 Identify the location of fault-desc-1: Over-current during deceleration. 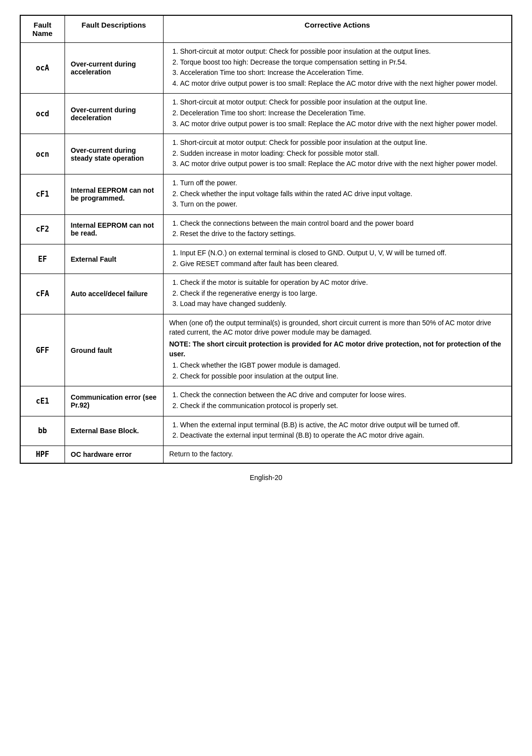
(114, 114).